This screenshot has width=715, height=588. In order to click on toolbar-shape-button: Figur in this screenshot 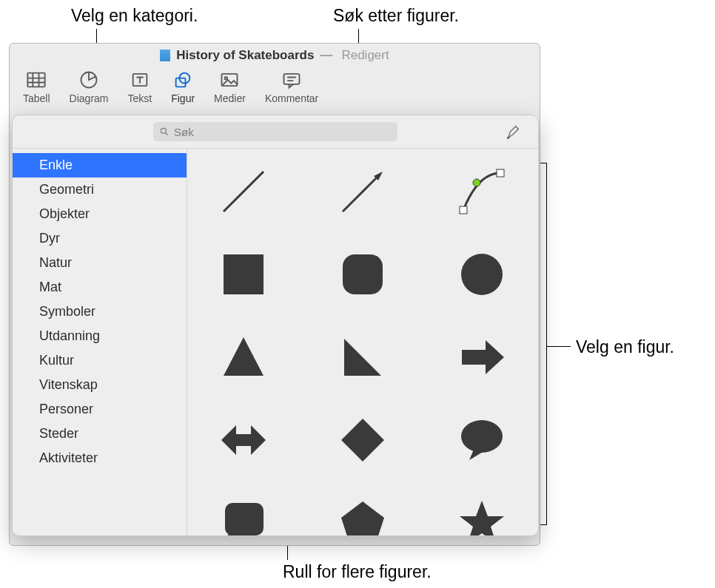, I will do `click(183, 89)`.